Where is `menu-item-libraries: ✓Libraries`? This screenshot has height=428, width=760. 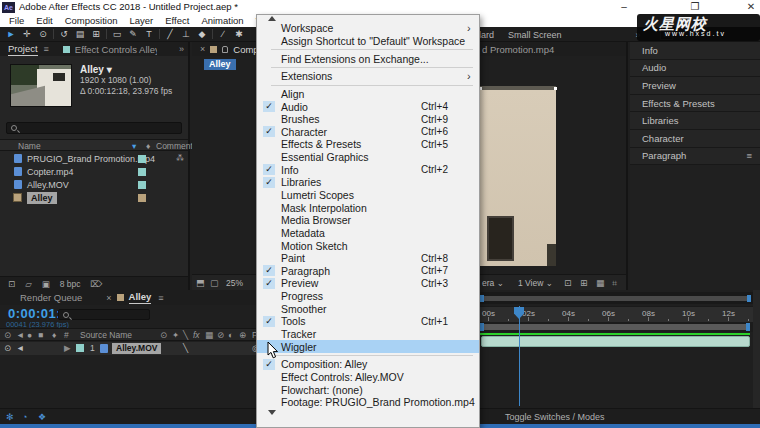 menu-item-libraries: ✓Libraries is located at coordinates (368, 182).